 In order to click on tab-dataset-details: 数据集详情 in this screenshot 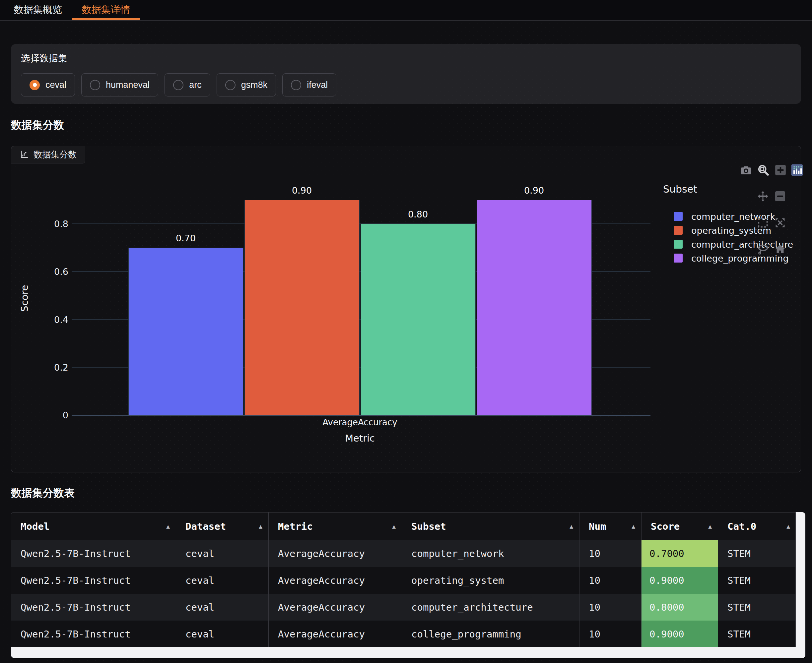, I will do `click(106, 10)`.